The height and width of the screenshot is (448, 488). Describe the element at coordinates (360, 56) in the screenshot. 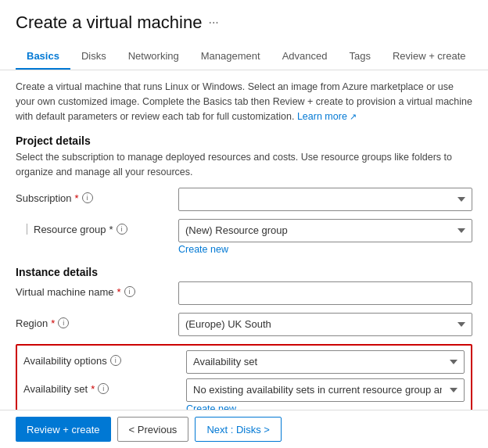

I see `tab-tags: Tags` at that location.